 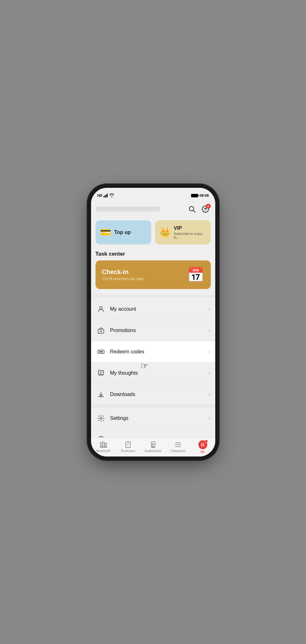 I want to click on me-avatar-letter: G, so click(x=203, y=445).